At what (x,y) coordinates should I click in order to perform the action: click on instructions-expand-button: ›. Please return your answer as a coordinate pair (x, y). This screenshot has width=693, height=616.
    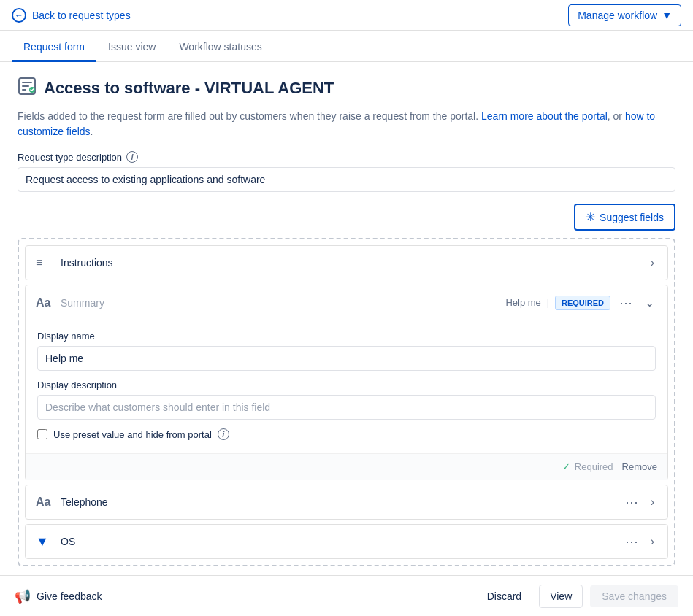
    Looking at the image, I should click on (653, 263).